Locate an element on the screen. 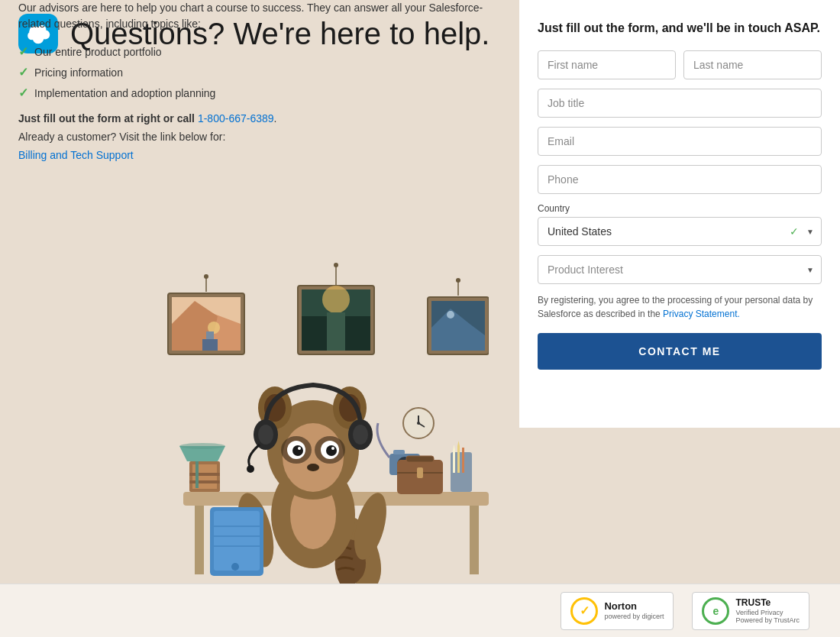 The width and height of the screenshot is (840, 637). cta-bold-text: Just fill out the form at right or call is located at coordinates (108, 118).